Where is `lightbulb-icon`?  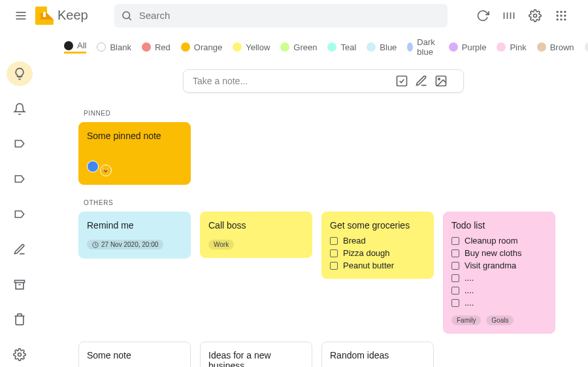 lightbulb-icon is located at coordinates (20, 74).